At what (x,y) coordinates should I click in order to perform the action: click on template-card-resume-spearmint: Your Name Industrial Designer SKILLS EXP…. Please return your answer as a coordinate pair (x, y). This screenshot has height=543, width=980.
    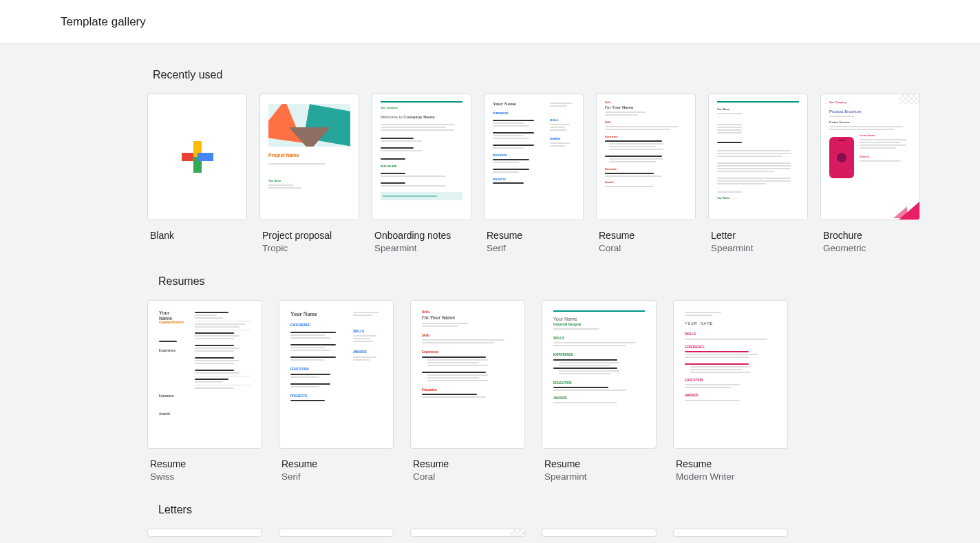
    Looking at the image, I should click on (599, 391).